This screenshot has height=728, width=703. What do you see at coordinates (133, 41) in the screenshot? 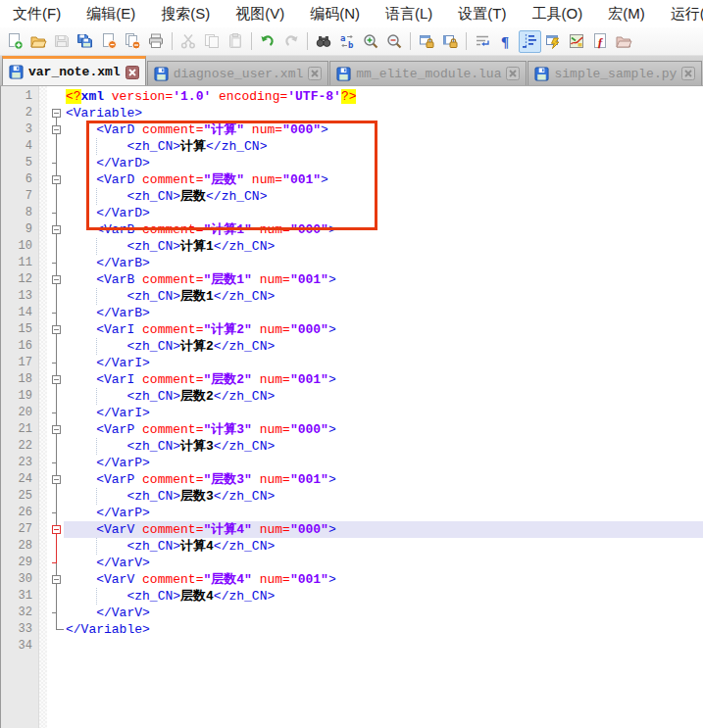
I see `close-all-button` at bounding box center [133, 41].